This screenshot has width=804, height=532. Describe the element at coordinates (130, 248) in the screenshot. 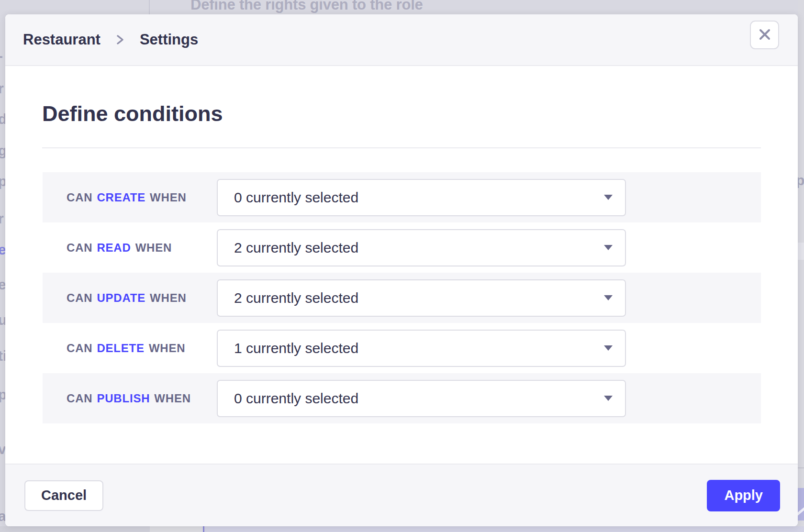

I see `condition-label: CANREADWHEN` at that location.